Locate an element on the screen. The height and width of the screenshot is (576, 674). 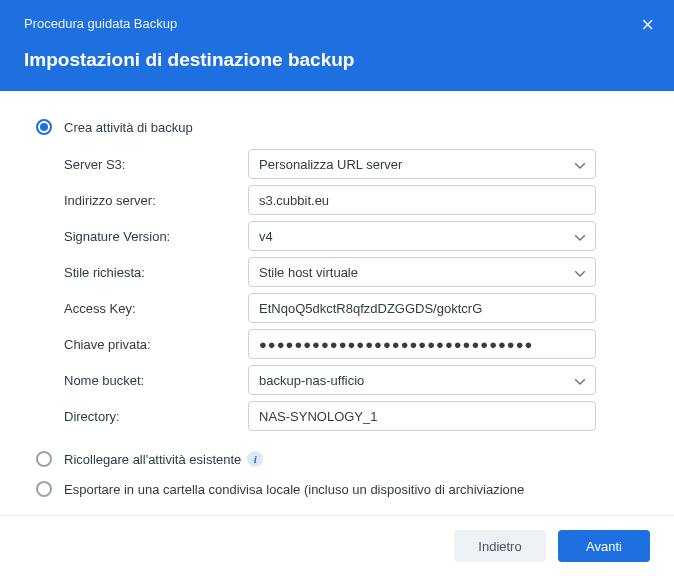
row-bucket-name: Nome bucket: backup-nas-ufficio is located at coordinates (351, 380).